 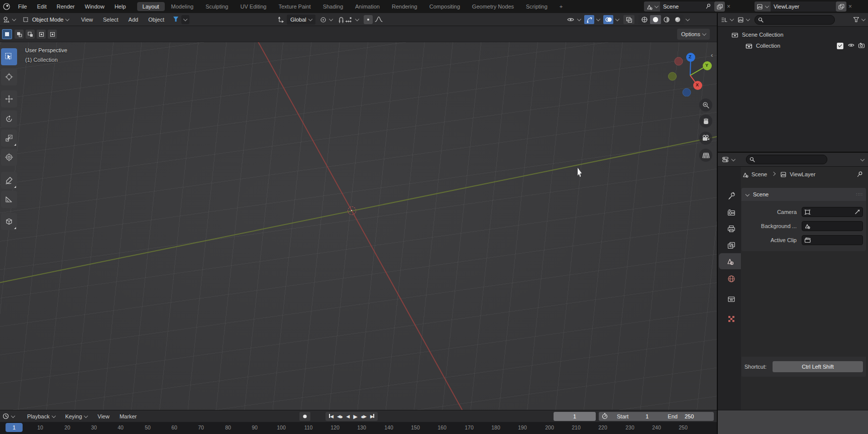 What do you see at coordinates (445, 7) in the screenshot?
I see `workspace-tab-compositing: Compositing` at bounding box center [445, 7].